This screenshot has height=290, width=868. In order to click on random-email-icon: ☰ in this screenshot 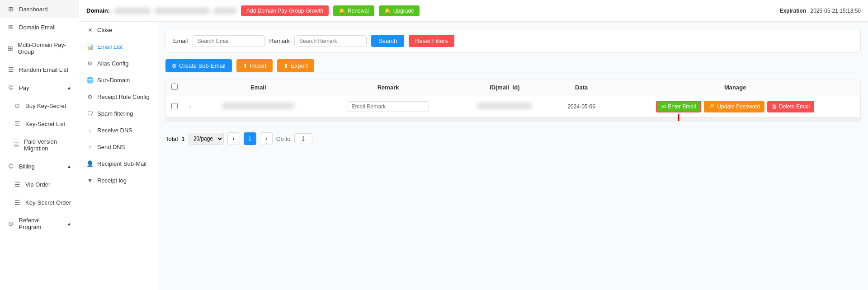, I will do `click(11, 70)`.